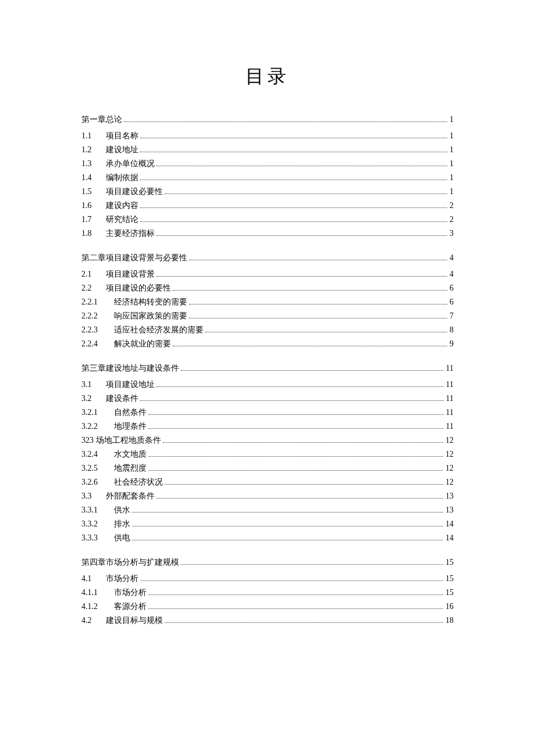 The image size is (535, 756). I want to click on toc-number: 3.3.2, so click(98, 524).